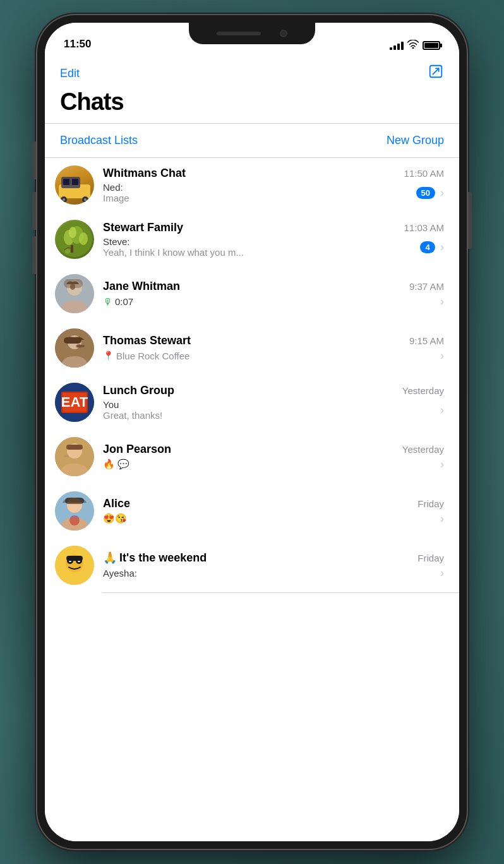  I want to click on mic-icon-jane: 🎙, so click(107, 302).